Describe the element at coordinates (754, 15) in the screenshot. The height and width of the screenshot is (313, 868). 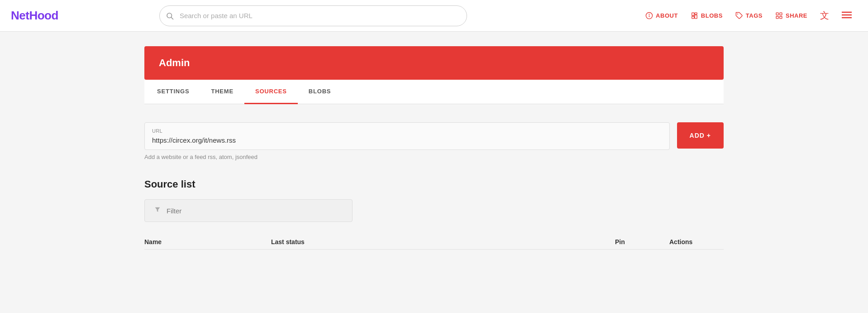
I see `nav-tags-label: TAGS` at that location.